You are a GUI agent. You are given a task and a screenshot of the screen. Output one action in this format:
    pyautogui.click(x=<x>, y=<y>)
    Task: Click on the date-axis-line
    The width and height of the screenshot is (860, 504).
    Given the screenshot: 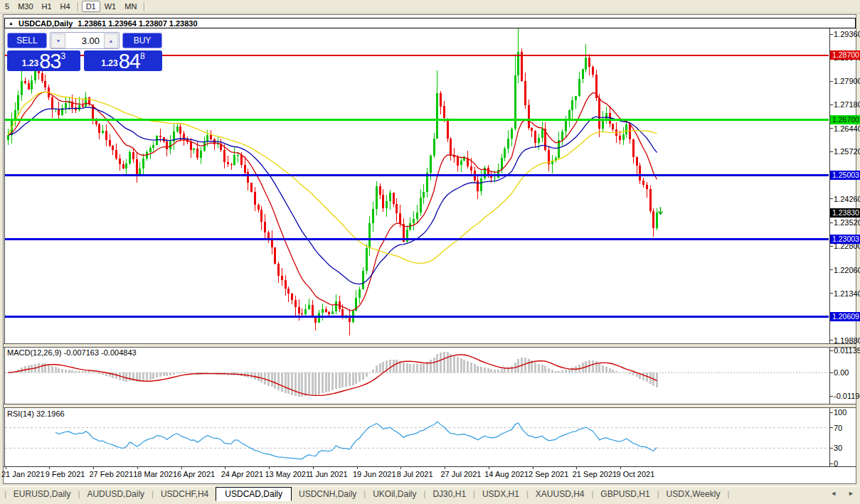 What is the action you would take?
    pyautogui.click(x=430, y=466)
    